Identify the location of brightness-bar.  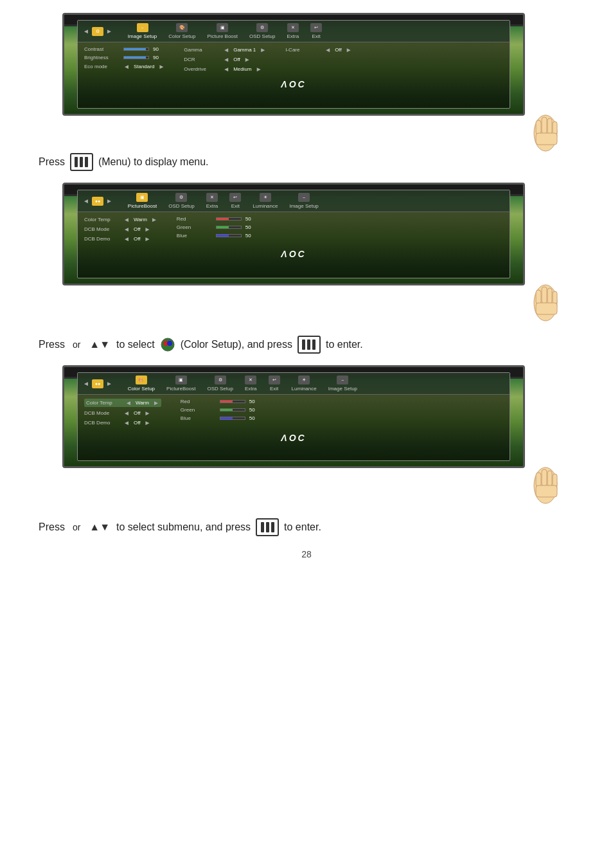
(136, 58).